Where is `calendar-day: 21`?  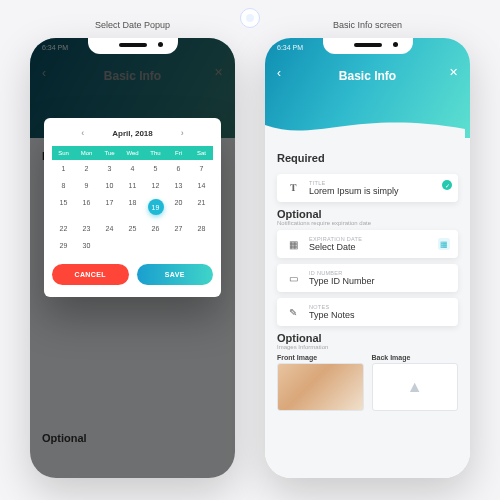
calendar-day: 21 is located at coordinates (202, 207).